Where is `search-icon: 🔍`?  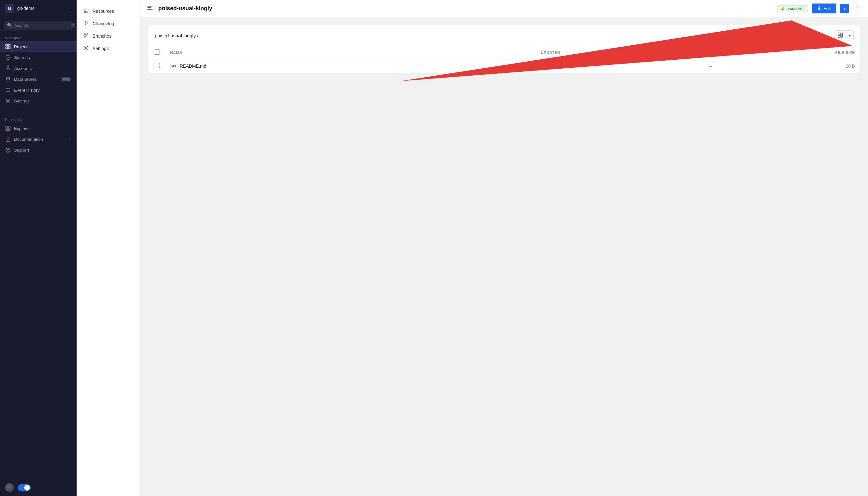
search-icon: 🔍 is located at coordinates (10, 25).